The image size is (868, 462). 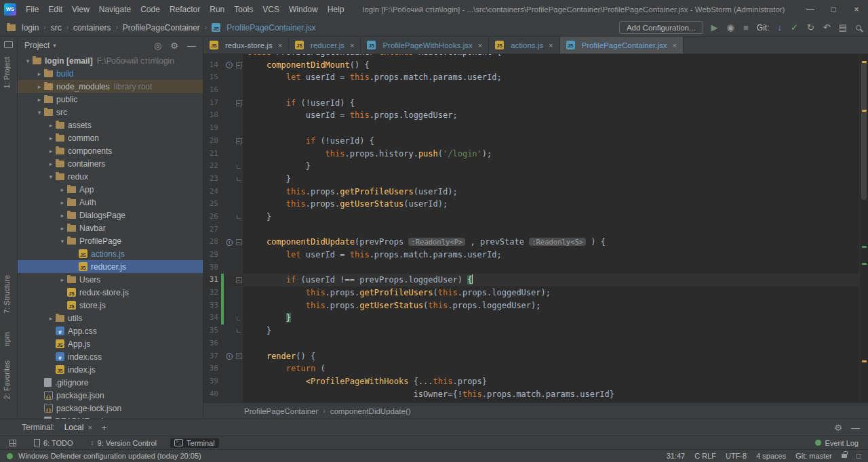 What do you see at coordinates (56, 9) in the screenshot?
I see `menu-edit: Edit` at bounding box center [56, 9].